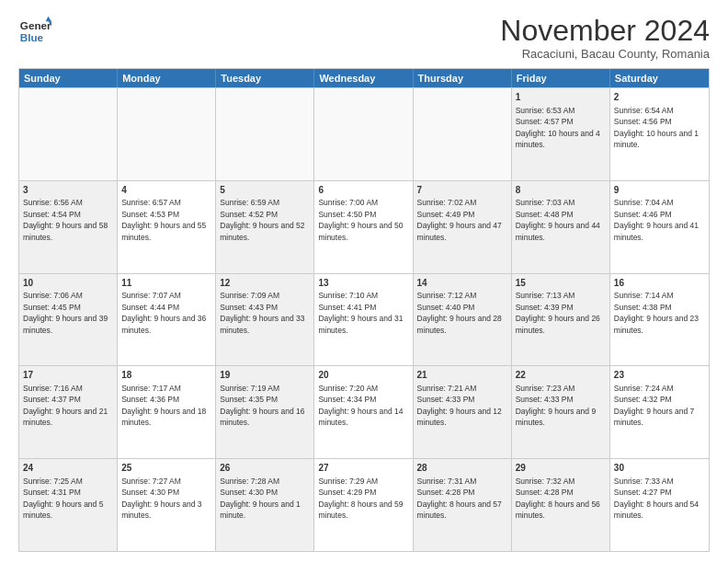 The height and width of the screenshot is (563, 728). Describe the element at coordinates (35, 31) in the screenshot. I see `logo: General Blue` at that location.